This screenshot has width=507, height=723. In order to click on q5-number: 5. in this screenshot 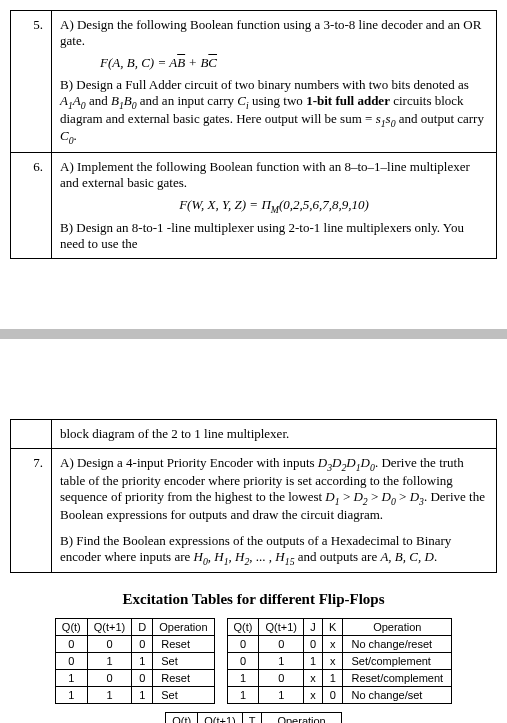, I will do `click(32, 82)`.